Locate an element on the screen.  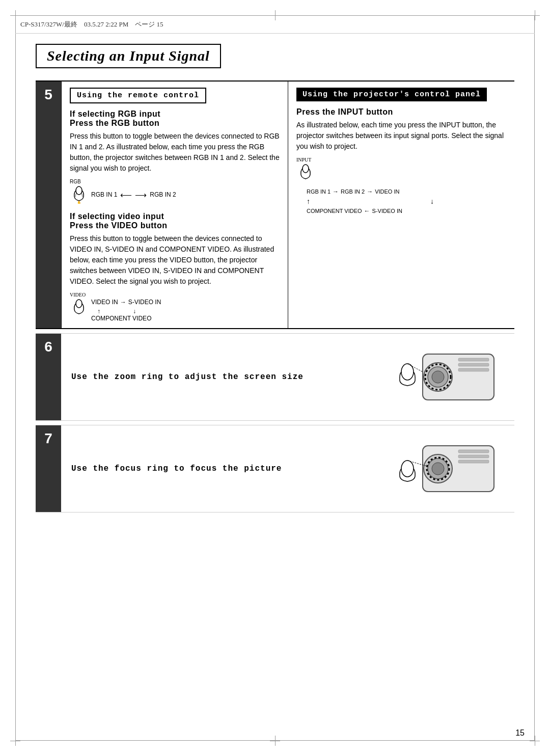
step-6-text: Use the zoom ring to adjust the screen s… is located at coordinates (232, 377).